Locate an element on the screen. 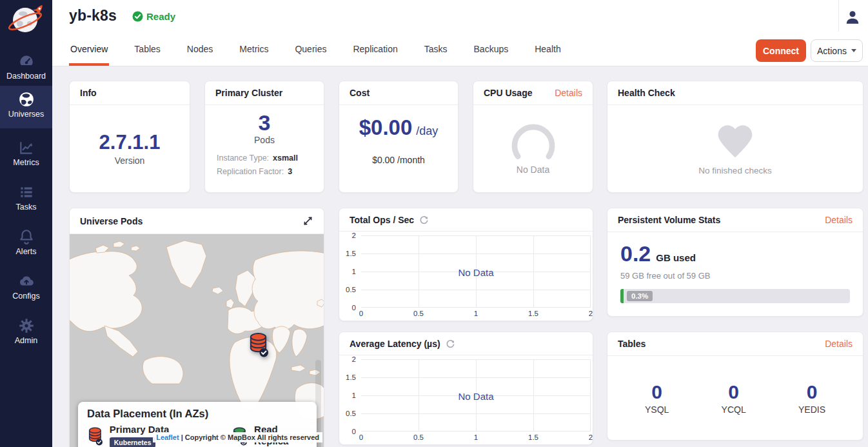  check-circle-icon is located at coordinates (138, 17).